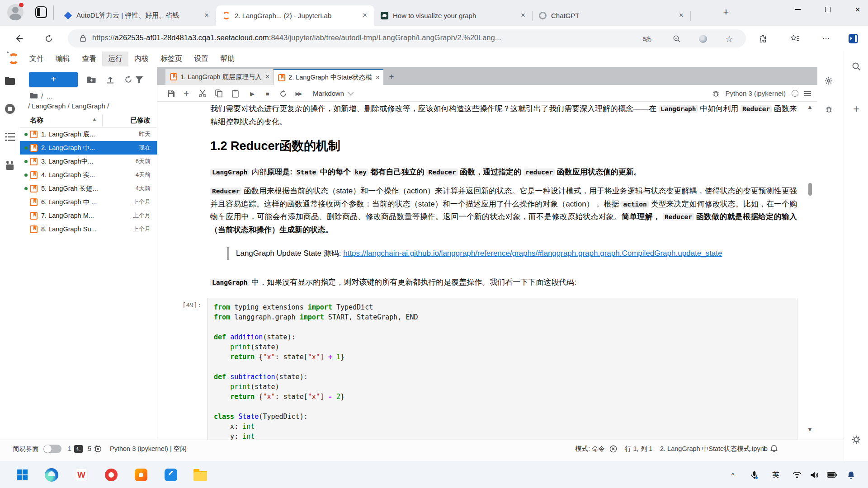 This screenshot has height=488, width=868. I want to click on table-of-contents-icon, so click(10, 137).